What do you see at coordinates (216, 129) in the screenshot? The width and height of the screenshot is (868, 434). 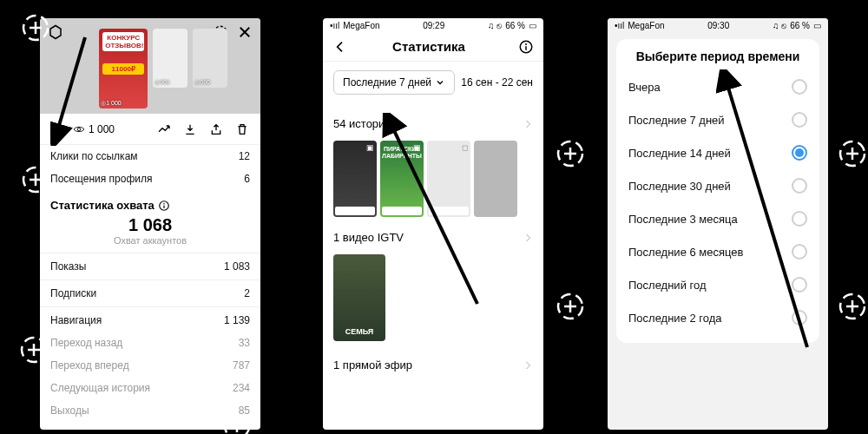 I see `share-icon` at bounding box center [216, 129].